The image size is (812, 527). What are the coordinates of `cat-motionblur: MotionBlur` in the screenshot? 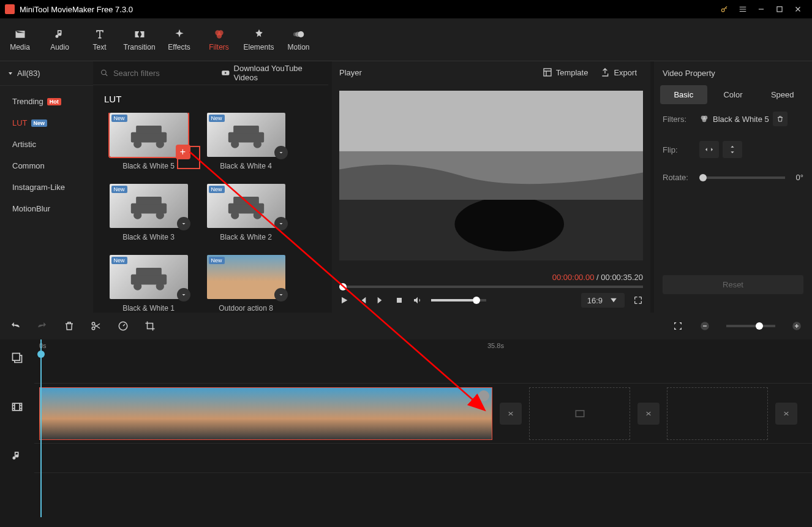 It's located at (47, 208).